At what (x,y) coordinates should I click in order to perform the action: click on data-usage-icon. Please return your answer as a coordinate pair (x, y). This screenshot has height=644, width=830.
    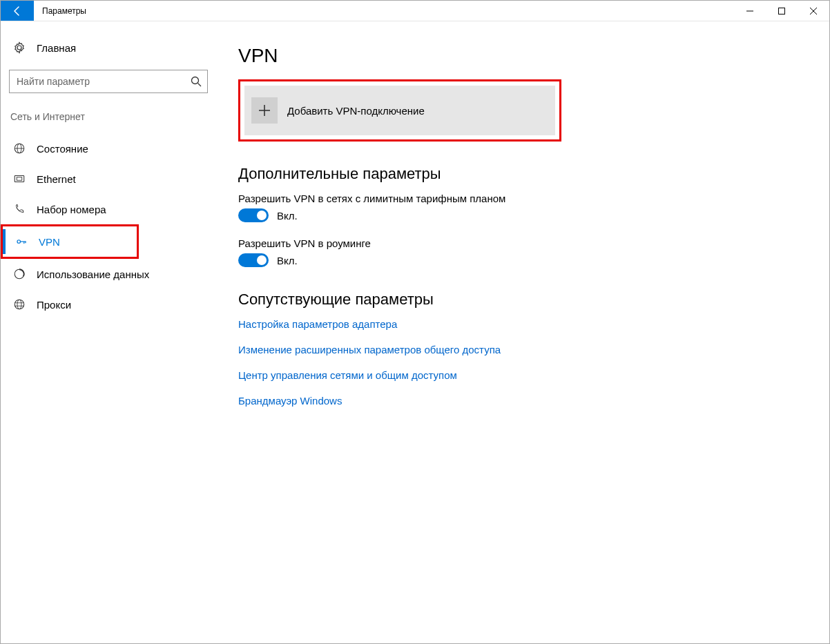
    Looking at the image, I should click on (19, 274).